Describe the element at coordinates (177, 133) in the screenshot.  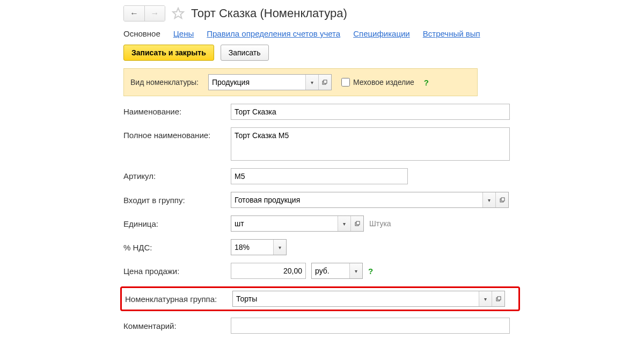
I see `fullname-label: Полное наименование:` at that location.